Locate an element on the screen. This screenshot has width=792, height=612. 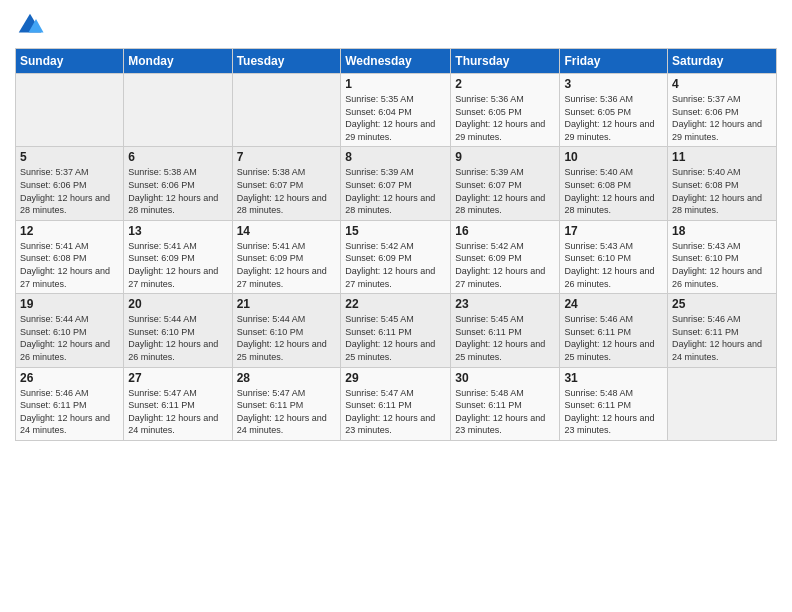
day-cell: 11Sunrise: 5:40 AM Sunset: 6:08 PM Dayli… is located at coordinates (722, 184).